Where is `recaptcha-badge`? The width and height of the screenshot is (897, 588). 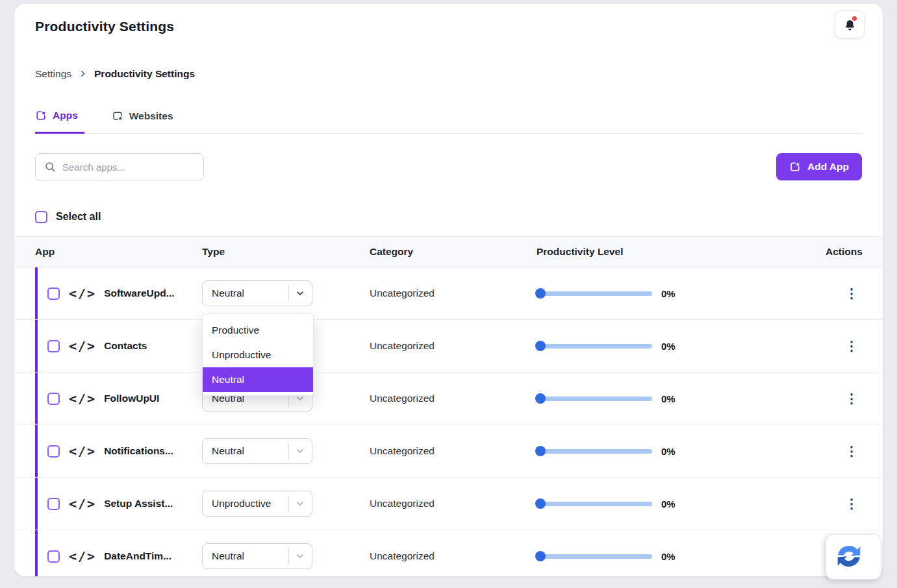 recaptcha-badge is located at coordinates (853, 557).